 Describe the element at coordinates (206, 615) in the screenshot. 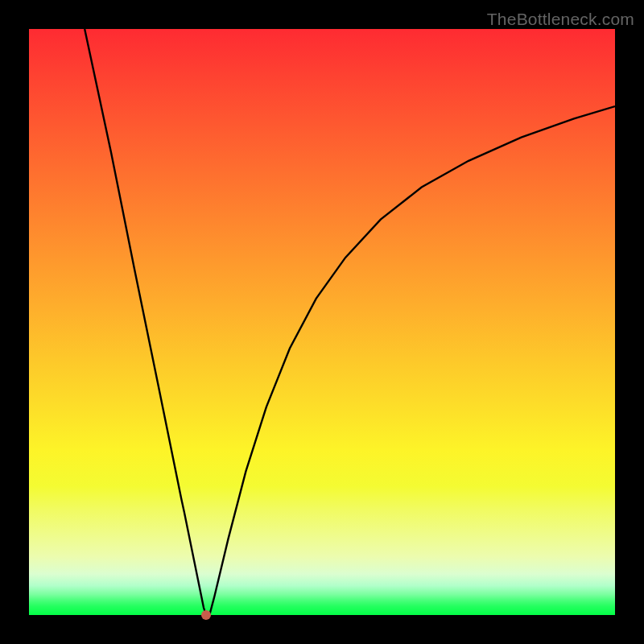

I see `optimum-marker` at that location.